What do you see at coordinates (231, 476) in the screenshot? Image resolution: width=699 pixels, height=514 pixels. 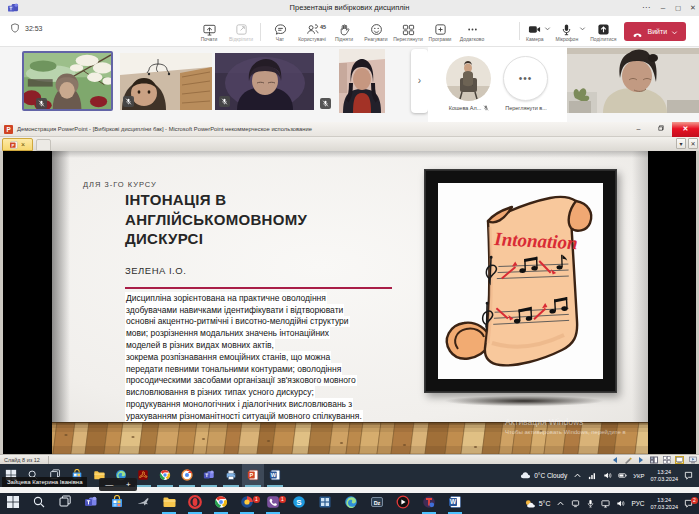 I see `taskbar-app-printer` at bounding box center [231, 476].